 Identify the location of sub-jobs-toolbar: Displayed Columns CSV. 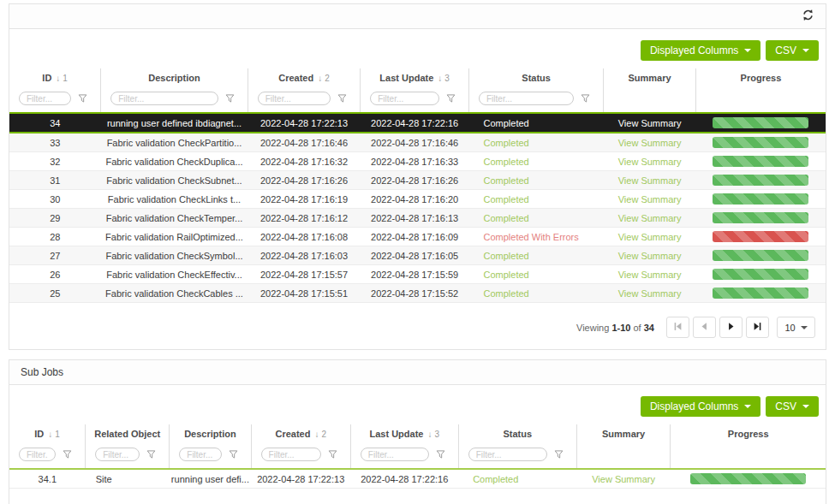
(418, 405).